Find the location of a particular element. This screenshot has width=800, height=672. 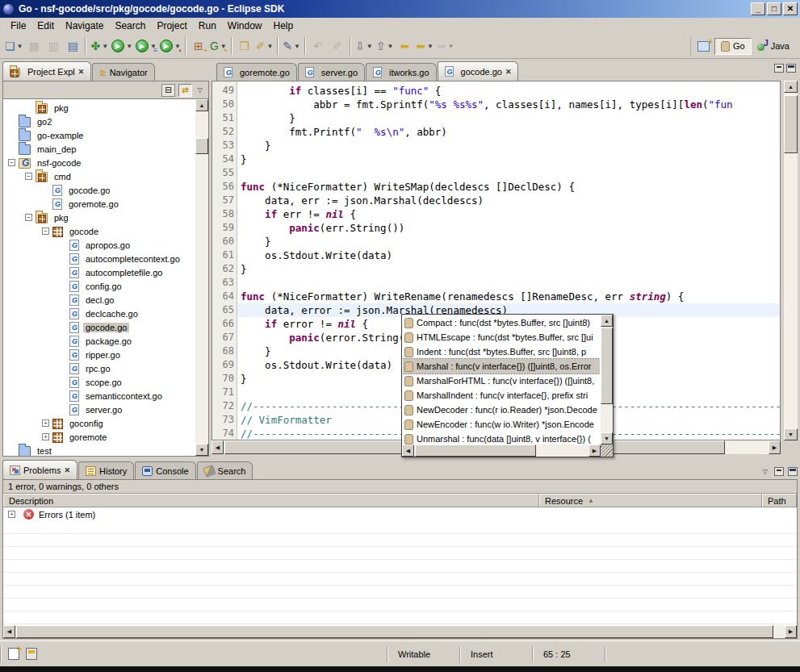

tree-item-scope-go: scope.go is located at coordinates (99, 382).